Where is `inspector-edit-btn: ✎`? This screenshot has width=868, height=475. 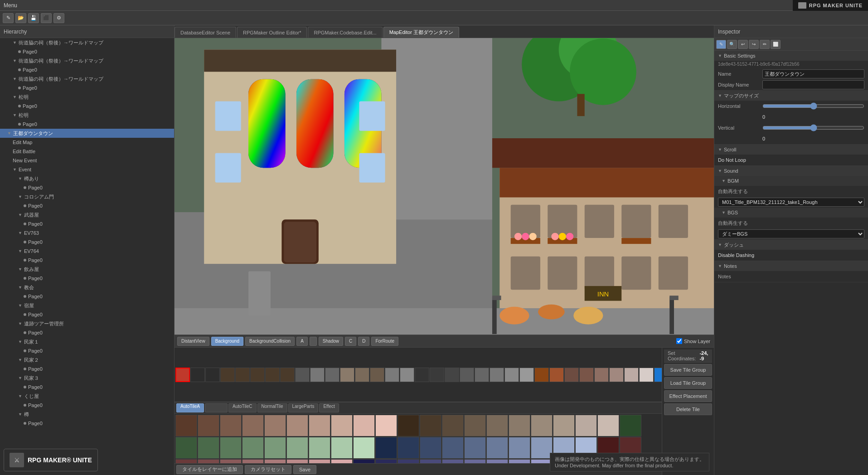 inspector-edit-btn: ✎ is located at coordinates (721, 44).